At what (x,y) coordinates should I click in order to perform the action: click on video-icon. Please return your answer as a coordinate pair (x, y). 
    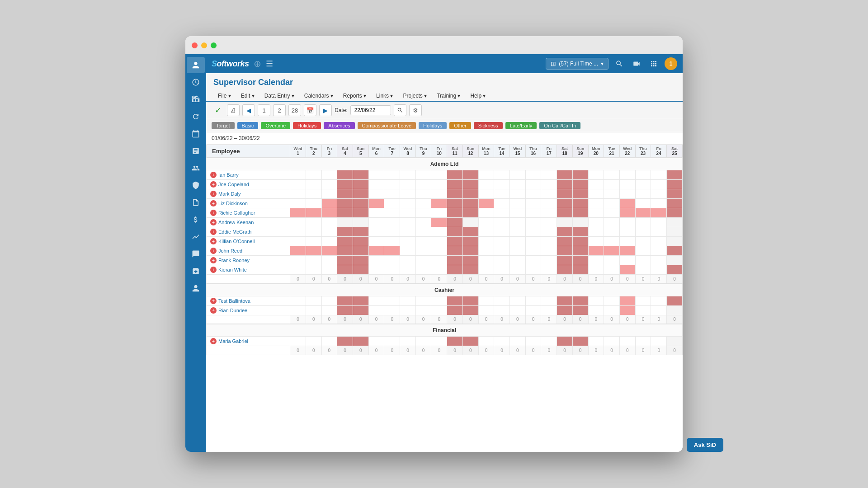
    Looking at the image, I should click on (637, 64).